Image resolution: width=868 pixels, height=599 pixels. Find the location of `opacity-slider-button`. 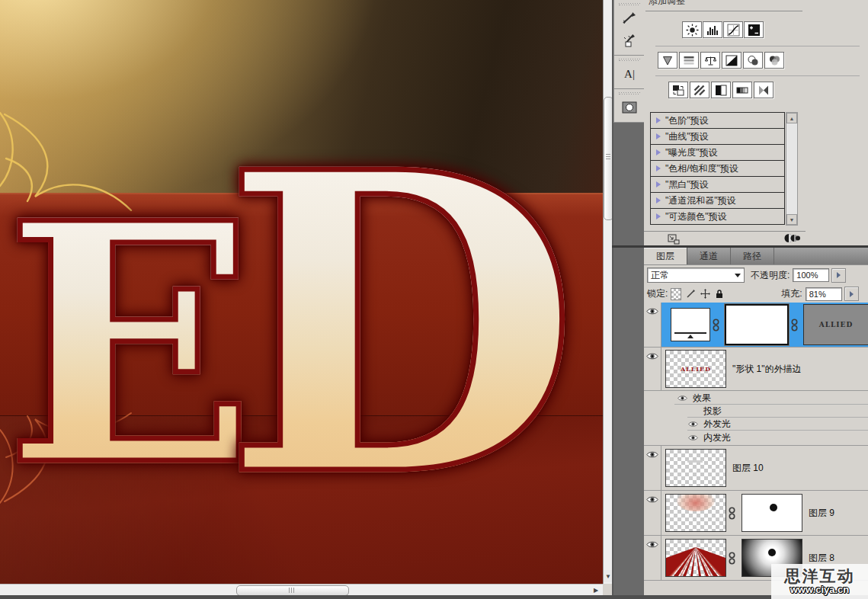

opacity-slider-button is located at coordinates (838, 276).